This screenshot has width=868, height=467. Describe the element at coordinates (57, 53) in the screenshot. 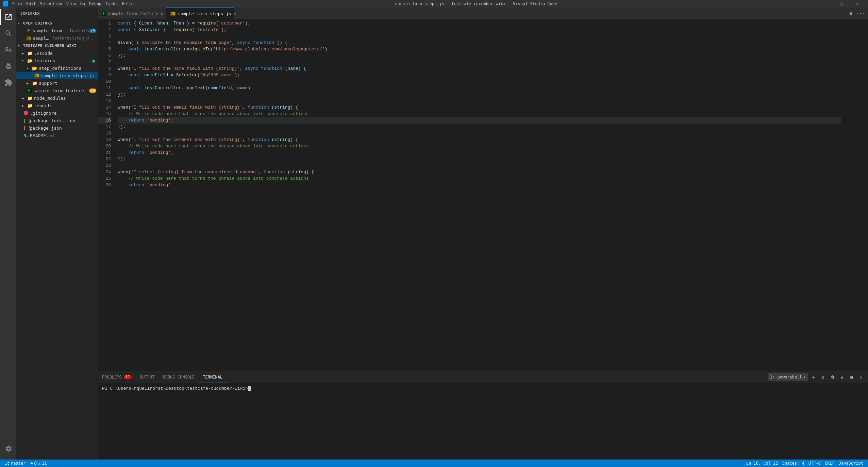

I see `tree-vscode: ▶ 📁 .vscode` at that location.